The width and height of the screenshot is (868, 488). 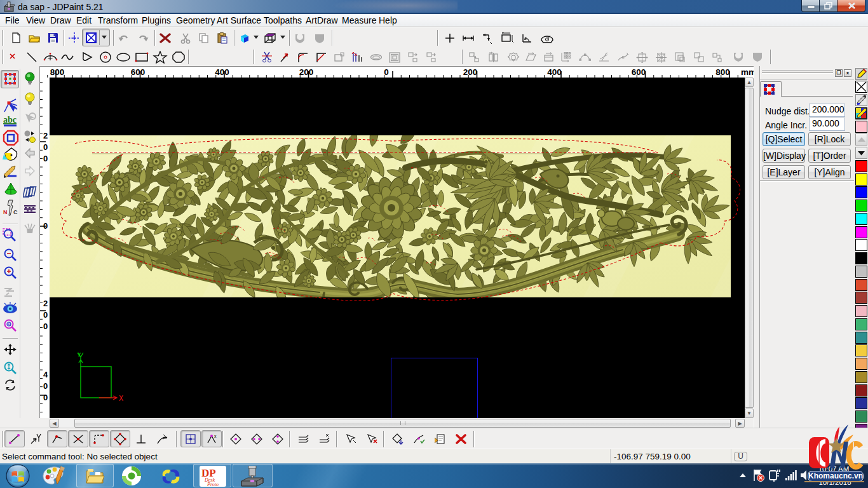 What do you see at coordinates (747, 72) in the screenshot?
I see `svg-text: mm` at bounding box center [747, 72].